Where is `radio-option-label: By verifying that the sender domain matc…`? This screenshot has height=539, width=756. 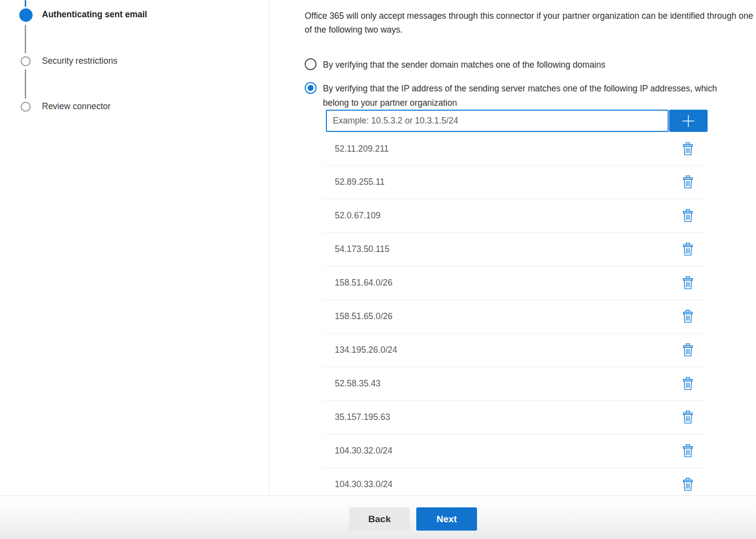 radio-option-label: By verifying that the sender domain matc… is located at coordinates (526, 65).